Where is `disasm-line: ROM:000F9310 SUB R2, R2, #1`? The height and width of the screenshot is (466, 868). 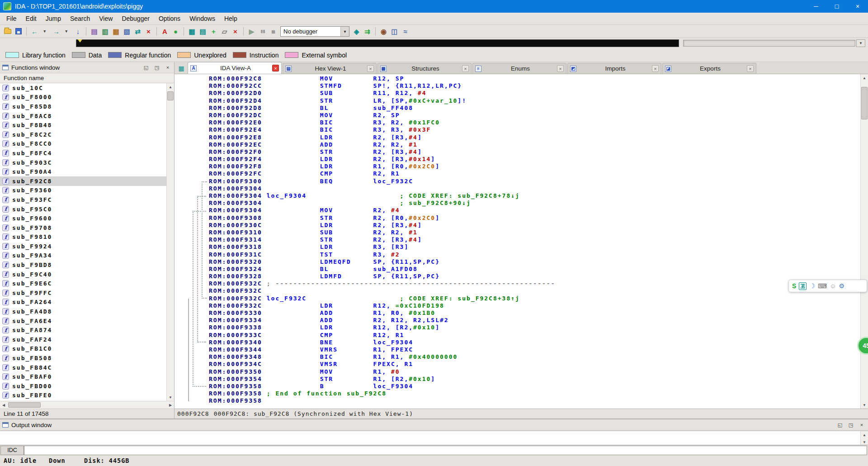 disasm-line: ROM:000F9310 SUB R2, R2, #1 is located at coordinates (534, 233).